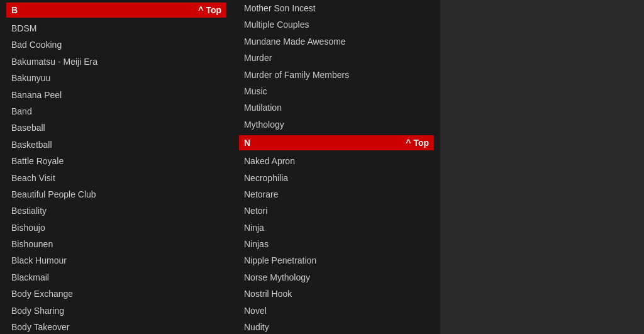 This screenshot has width=644, height=334. Describe the element at coordinates (116, 145) in the screenshot. I see `list-item: Basketball` at that location.